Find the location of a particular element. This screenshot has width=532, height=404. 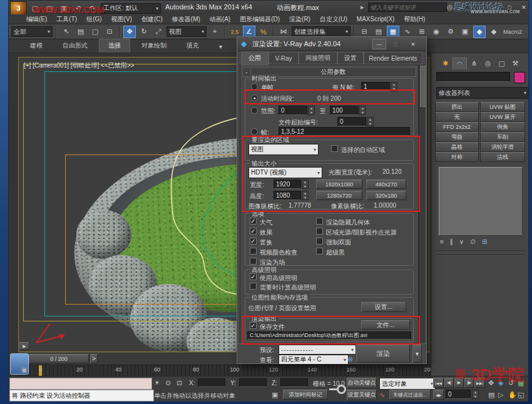

compute-when-required-checkbox is located at coordinates (253, 286).